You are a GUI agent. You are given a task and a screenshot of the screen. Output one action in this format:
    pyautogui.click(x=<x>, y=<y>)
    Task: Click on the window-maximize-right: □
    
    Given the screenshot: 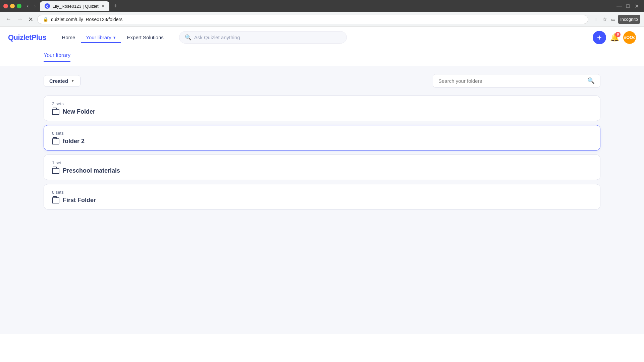 What is the action you would take?
    pyautogui.click(x=628, y=6)
    